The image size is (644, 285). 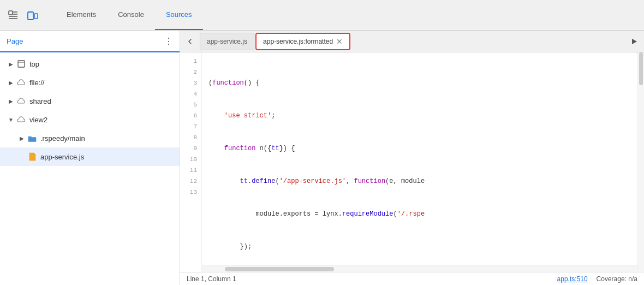 What do you see at coordinates (227, 41) in the screenshot?
I see `file-tab-original: app-service.js` at bounding box center [227, 41].